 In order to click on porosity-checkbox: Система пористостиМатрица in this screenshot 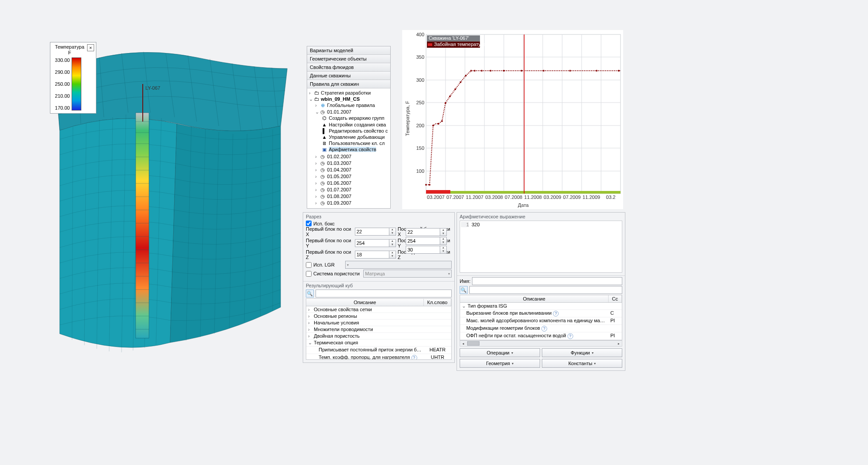, I will do `click(379, 274)`.